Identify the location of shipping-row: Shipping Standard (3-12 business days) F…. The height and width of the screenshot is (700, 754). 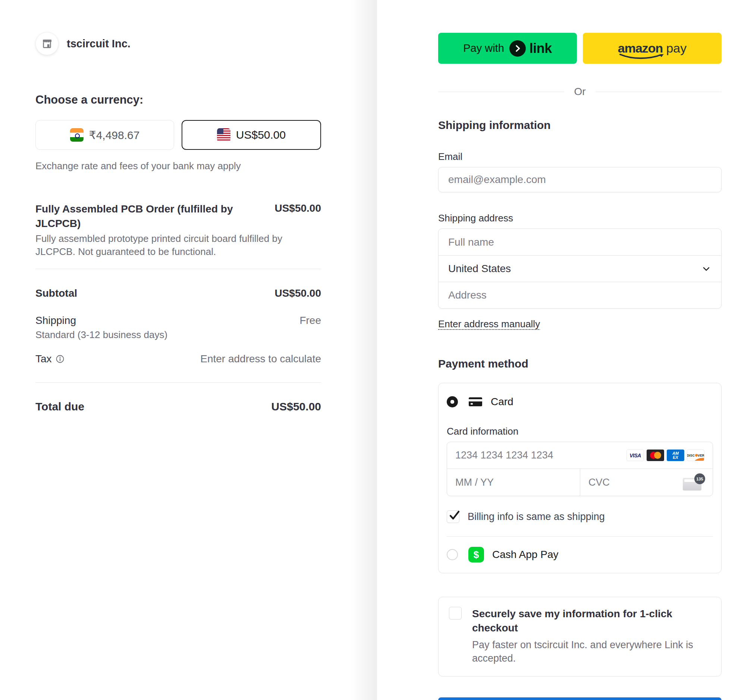
(178, 328).